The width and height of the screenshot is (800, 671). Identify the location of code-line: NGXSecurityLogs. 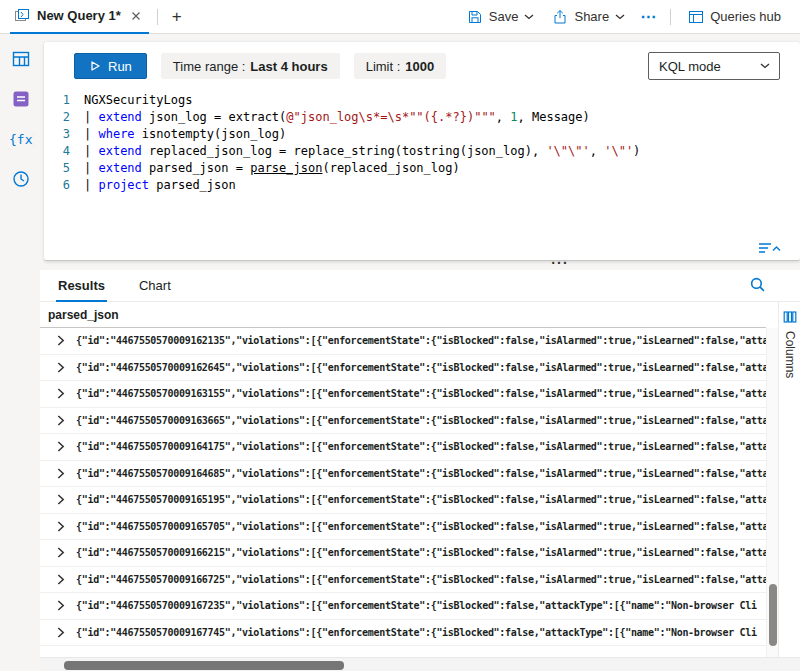
(442, 100).